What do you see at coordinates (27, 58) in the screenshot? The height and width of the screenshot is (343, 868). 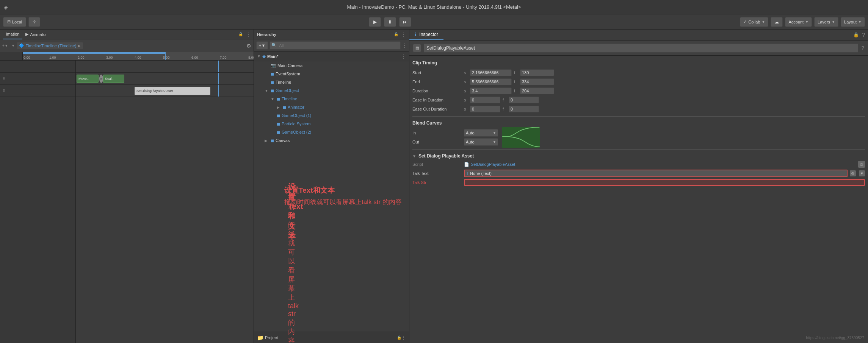 I see `ruler-label-0: 0:00` at bounding box center [27, 58].